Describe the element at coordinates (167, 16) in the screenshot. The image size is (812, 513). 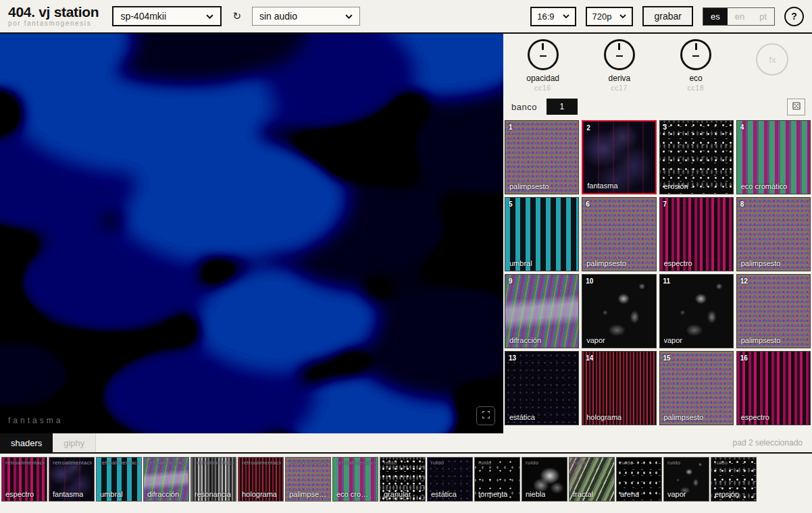
I see `midi-device-select: sp-404mkii` at that location.